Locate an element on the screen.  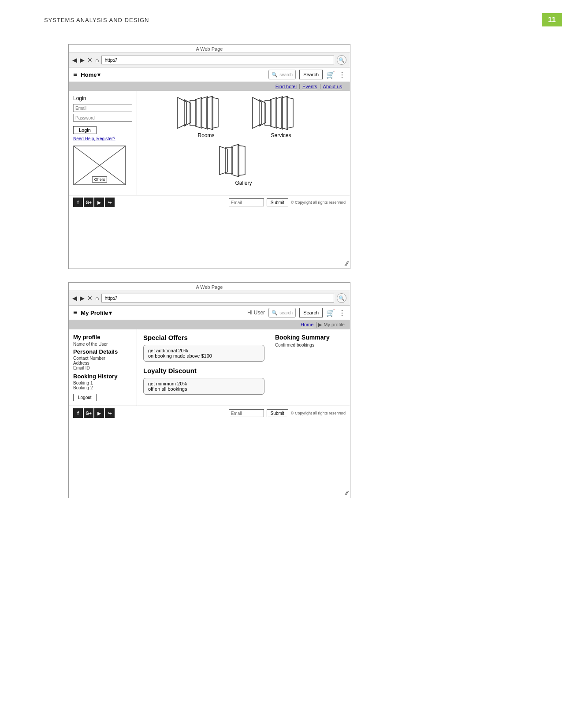
offer-box-1: get additional 20% on booking made above… is located at coordinates (204, 353).